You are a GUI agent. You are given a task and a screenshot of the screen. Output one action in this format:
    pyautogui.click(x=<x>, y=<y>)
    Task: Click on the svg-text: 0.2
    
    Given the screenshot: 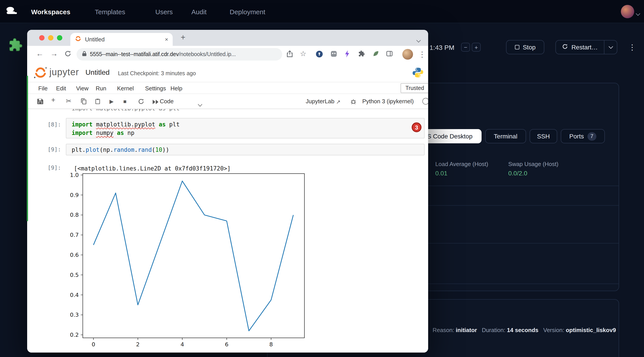 What is the action you would take?
    pyautogui.click(x=74, y=335)
    